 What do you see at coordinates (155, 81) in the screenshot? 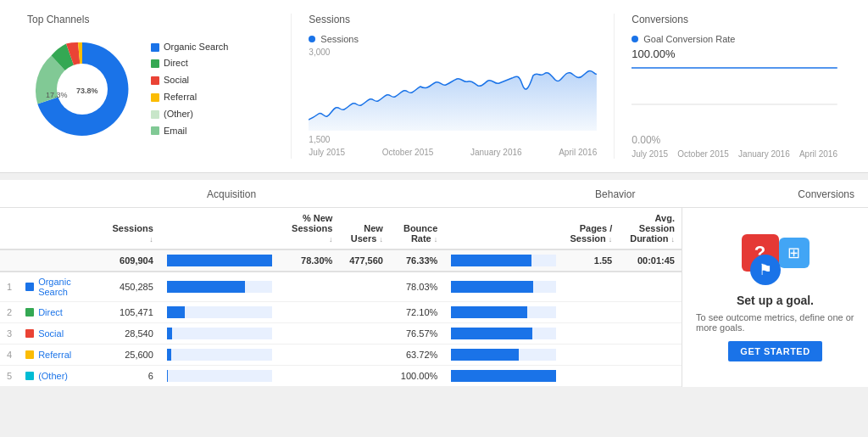
I see `social-dot` at bounding box center [155, 81].